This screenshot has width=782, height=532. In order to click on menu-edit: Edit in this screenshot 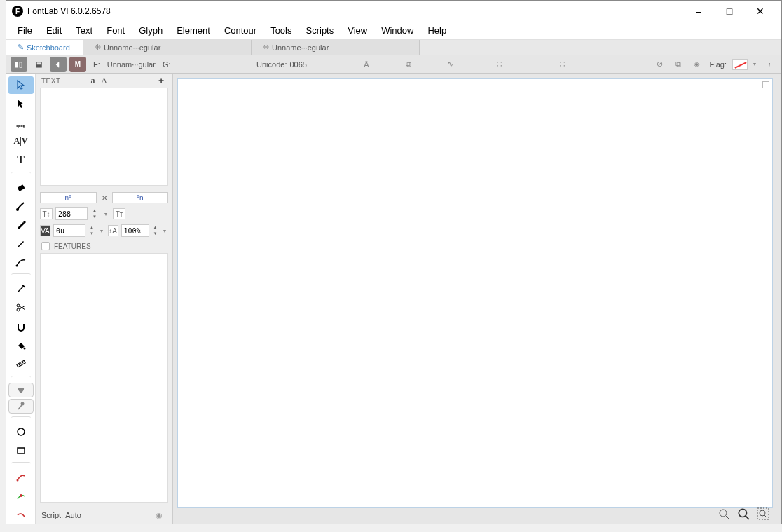, I will do `click(54, 31)`.